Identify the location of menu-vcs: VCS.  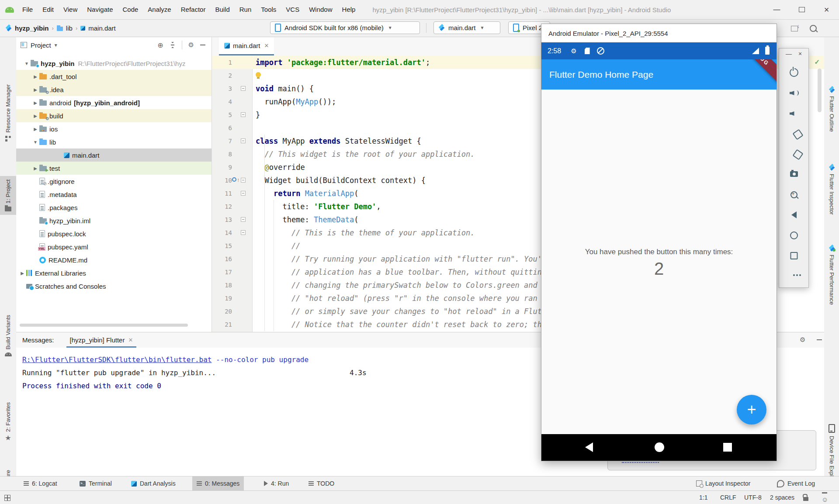
(293, 10).